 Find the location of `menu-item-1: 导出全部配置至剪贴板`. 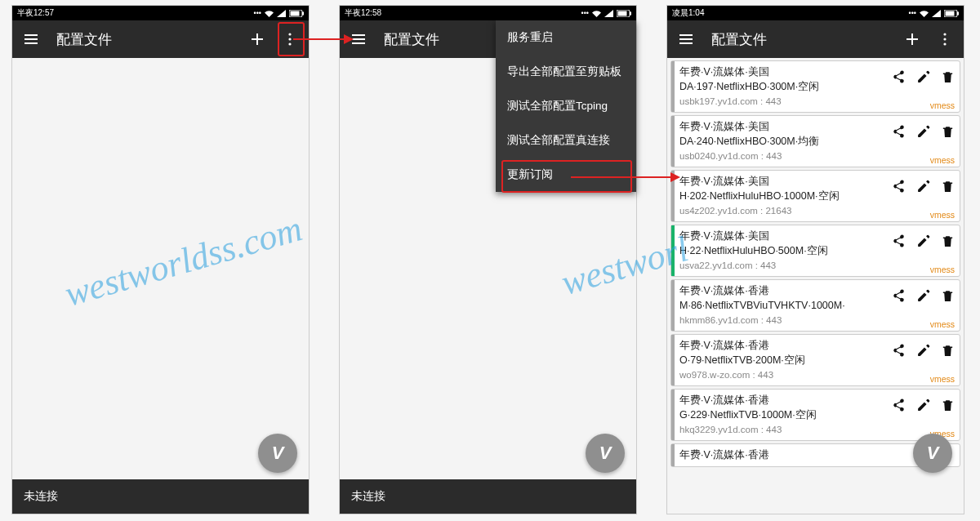

menu-item-1: 导出全部配置至剪贴板 is located at coordinates (566, 72).